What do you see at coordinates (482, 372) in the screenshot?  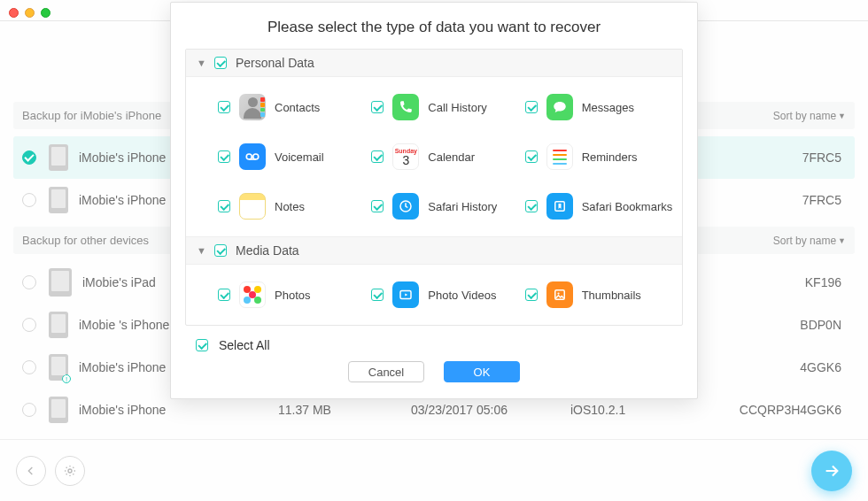 I see `ok-button: OK` at bounding box center [482, 372].